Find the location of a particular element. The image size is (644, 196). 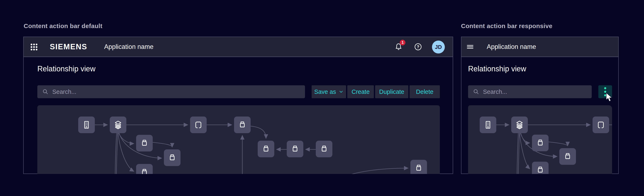

app-header: Application name is located at coordinates (540, 47).